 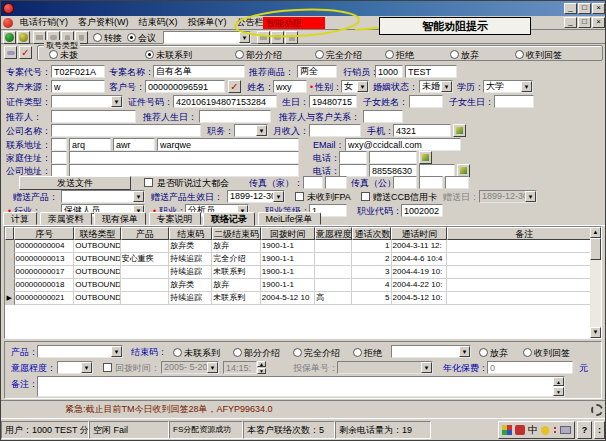 What do you see at coordinates (24, 38) in the screenshot?
I see `hangup-button` at bounding box center [24, 38].